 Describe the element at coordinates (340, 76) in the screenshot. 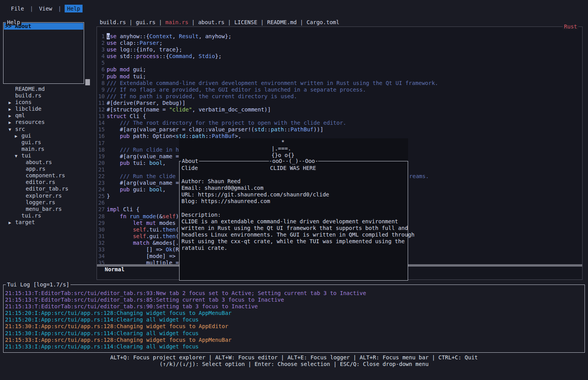

I see `code-line: 7pub mod tui;` at that location.